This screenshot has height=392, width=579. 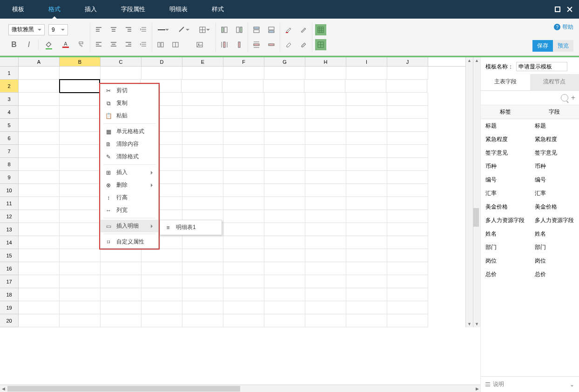 I want to click on help-icon: ?, so click(x=557, y=27).